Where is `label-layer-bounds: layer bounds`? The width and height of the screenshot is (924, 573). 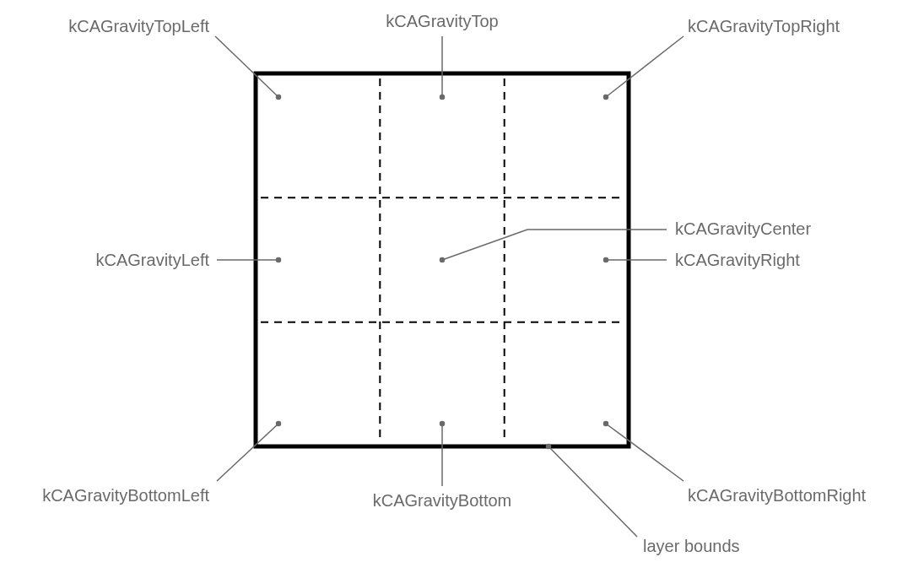
label-layer-bounds: layer bounds is located at coordinates (692, 546).